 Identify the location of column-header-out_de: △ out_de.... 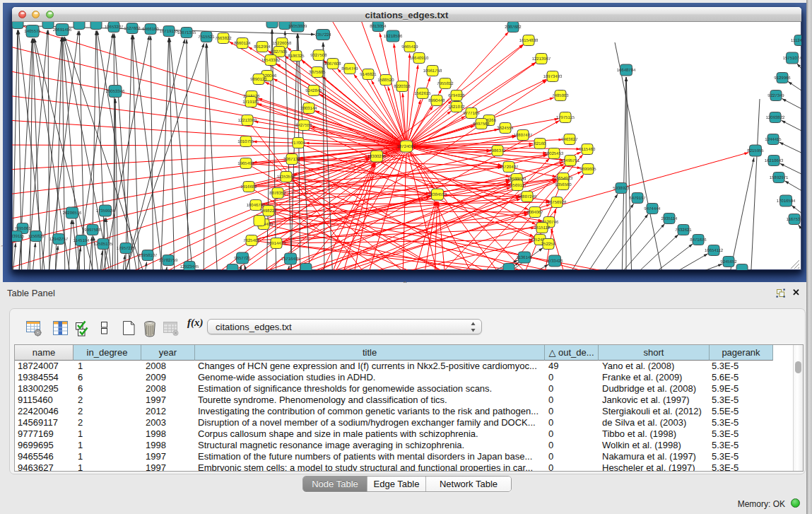
(572, 353).